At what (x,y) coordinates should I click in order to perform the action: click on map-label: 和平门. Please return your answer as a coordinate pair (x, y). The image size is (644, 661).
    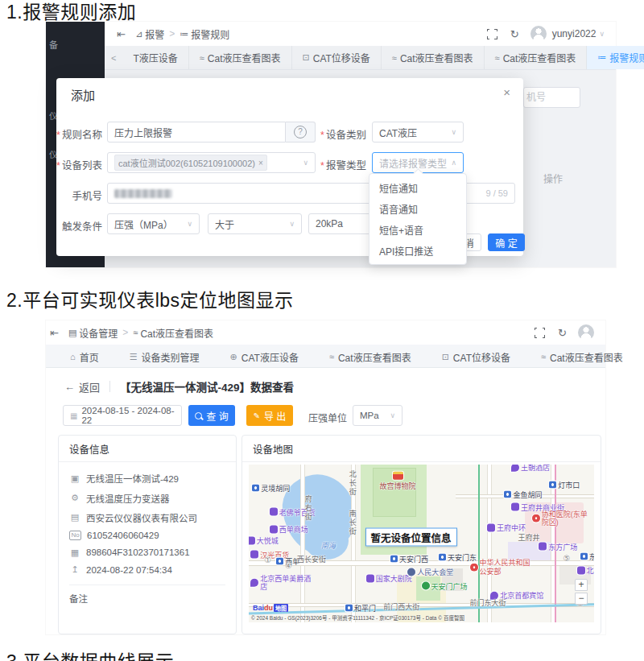
    Looking at the image, I should click on (361, 609).